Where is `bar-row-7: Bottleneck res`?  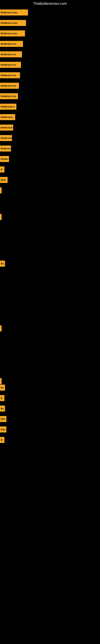
bar-row-7: Bottleneck res is located at coordinates (50, 86).